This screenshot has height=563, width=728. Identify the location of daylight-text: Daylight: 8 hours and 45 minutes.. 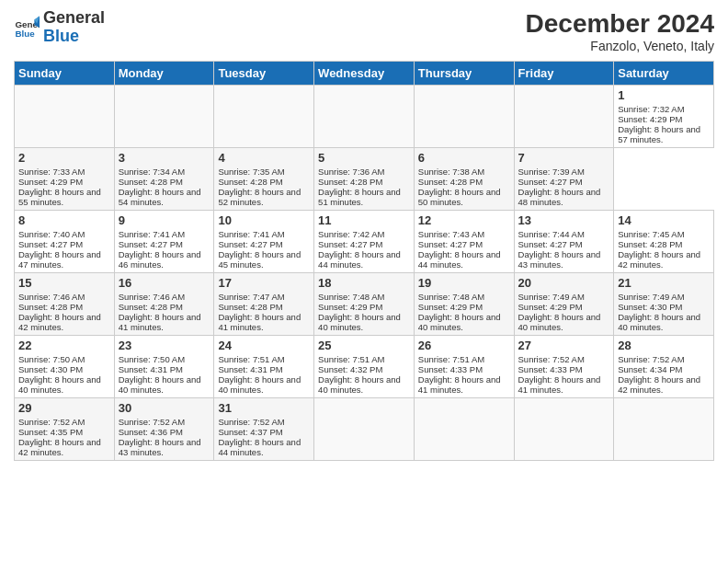
(264, 259).